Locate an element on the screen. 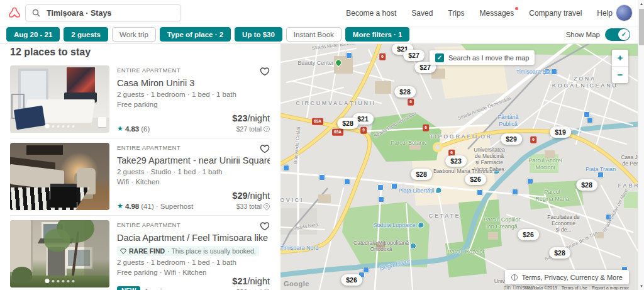  filter-type-of-place-2: Type of place · 2 is located at coordinates (195, 34).